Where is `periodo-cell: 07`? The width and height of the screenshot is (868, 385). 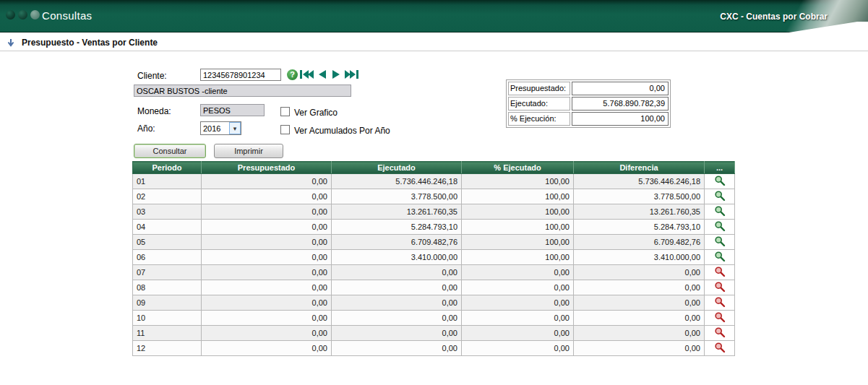 periodo-cell: 07 is located at coordinates (168, 273).